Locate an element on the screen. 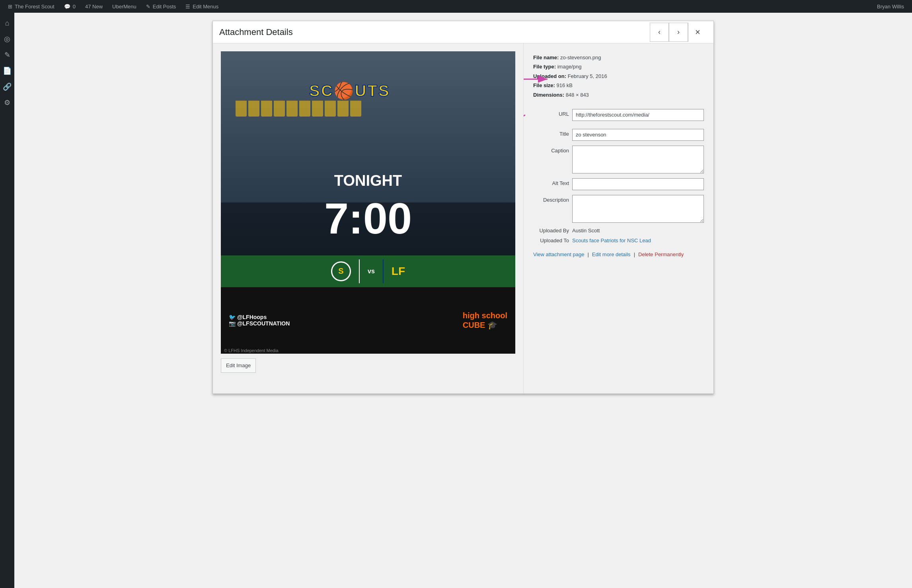 The height and width of the screenshot is (588, 912). next-attachment-button: › is located at coordinates (678, 32).